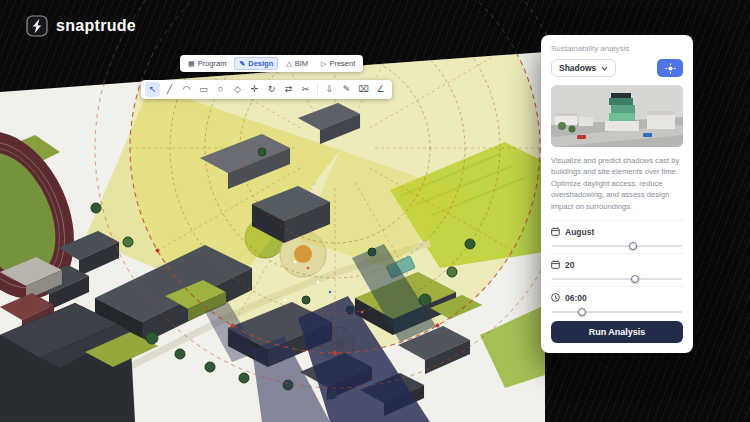  Describe the element at coordinates (584, 68) in the screenshot. I see `analysis-type-dropdown: Shadows` at that location.